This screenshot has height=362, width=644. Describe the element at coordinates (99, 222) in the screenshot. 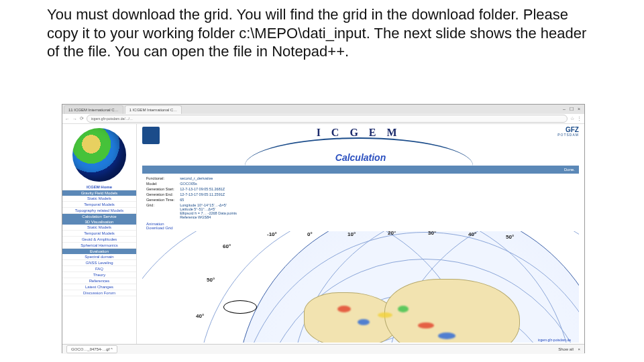

I see `sidebar-section-head: 3D Visualisation` at that location.